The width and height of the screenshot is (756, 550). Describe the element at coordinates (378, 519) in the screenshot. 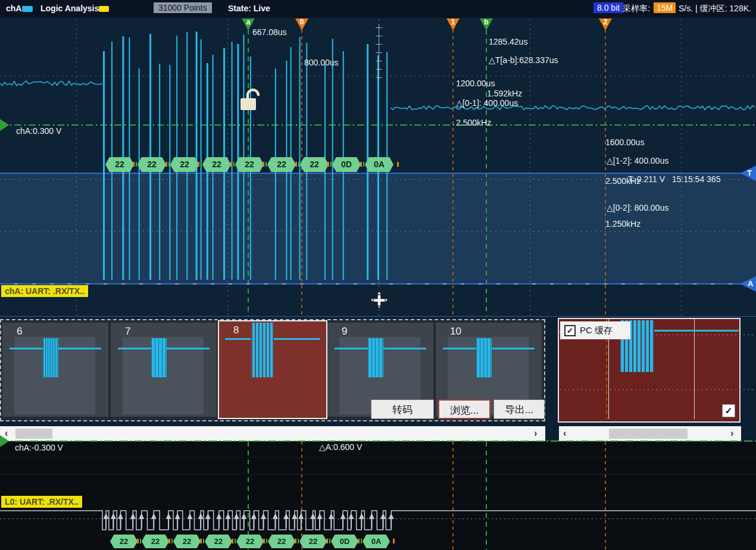

I see `logic-reference-line` at that location.